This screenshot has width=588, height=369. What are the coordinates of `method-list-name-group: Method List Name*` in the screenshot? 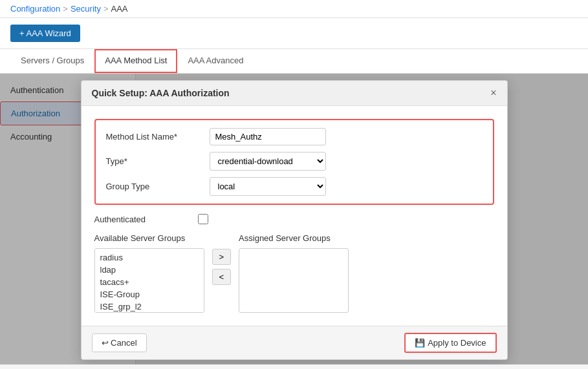 It's located at (294, 137).